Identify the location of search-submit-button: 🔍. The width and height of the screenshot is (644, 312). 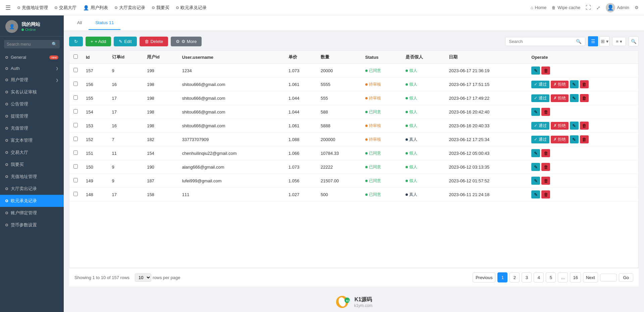
(579, 42).